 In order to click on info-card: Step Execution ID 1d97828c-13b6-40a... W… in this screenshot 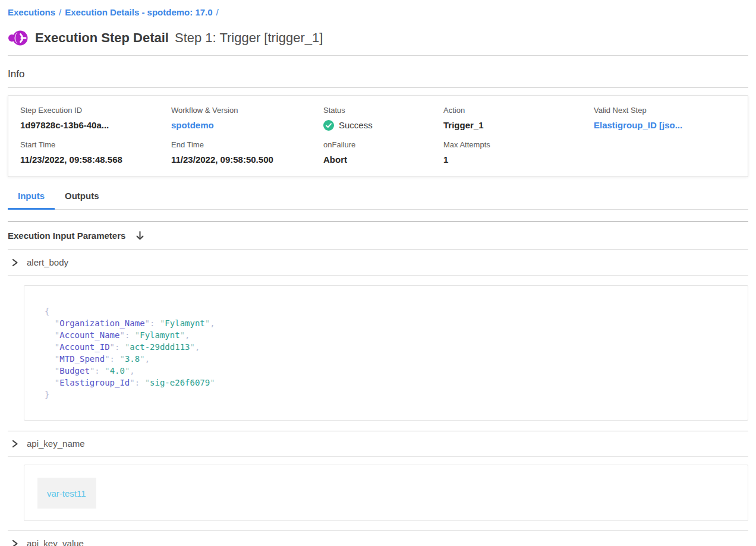, I will do `click(378, 136)`.